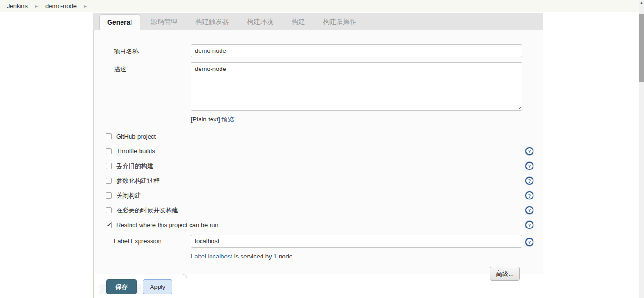  I want to click on project-name-input, so click(356, 50).